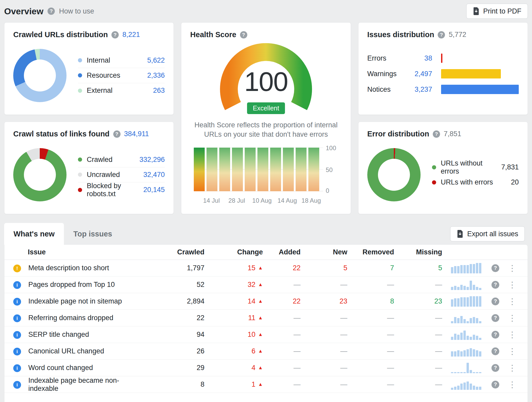 The image size is (532, 402). What do you see at coordinates (371, 301) in the screenshot?
I see `removed-count: 8` at bounding box center [371, 301].